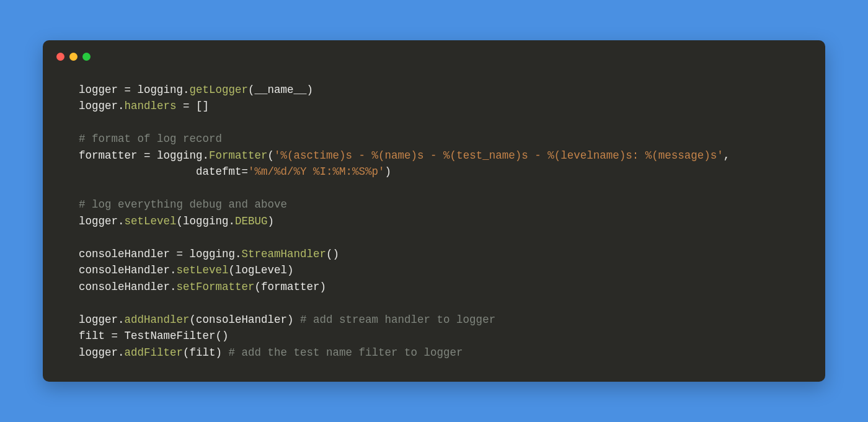 This screenshot has height=422, width=868. What do you see at coordinates (238, 156) in the screenshot?
I see `code-text: Formatter` at bounding box center [238, 156].